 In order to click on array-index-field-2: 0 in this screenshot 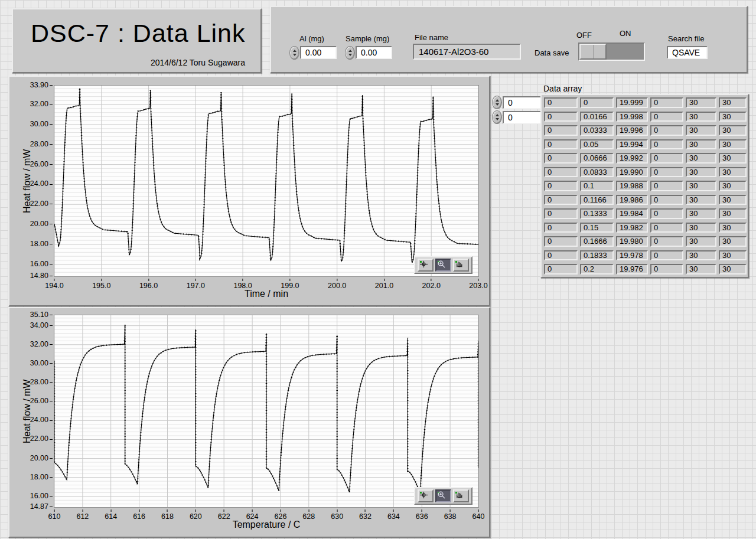, I will do `click(522, 117)`.